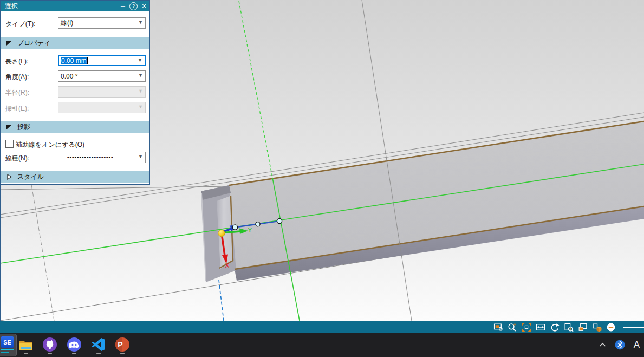  Describe the element at coordinates (102, 61) in the screenshot. I see `length-input: 0.00 mm ▼` at that location.